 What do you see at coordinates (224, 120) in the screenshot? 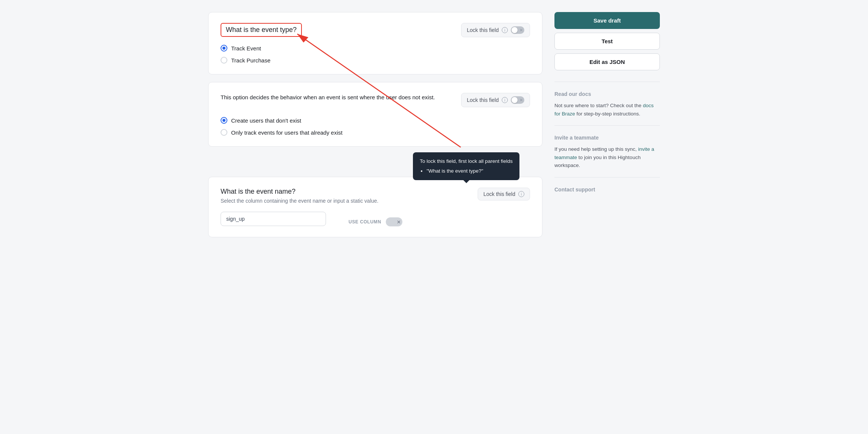
I see `radio-circle-create-users` at bounding box center [224, 120].